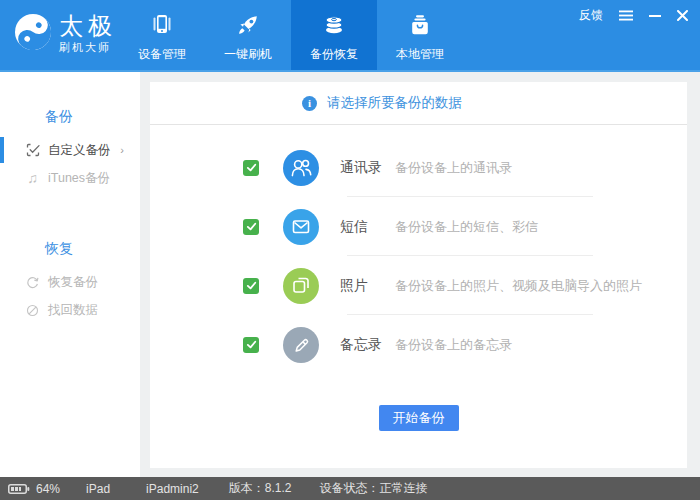  Describe the element at coordinates (301, 227) in the screenshot. I see `sms-icon` at that location.